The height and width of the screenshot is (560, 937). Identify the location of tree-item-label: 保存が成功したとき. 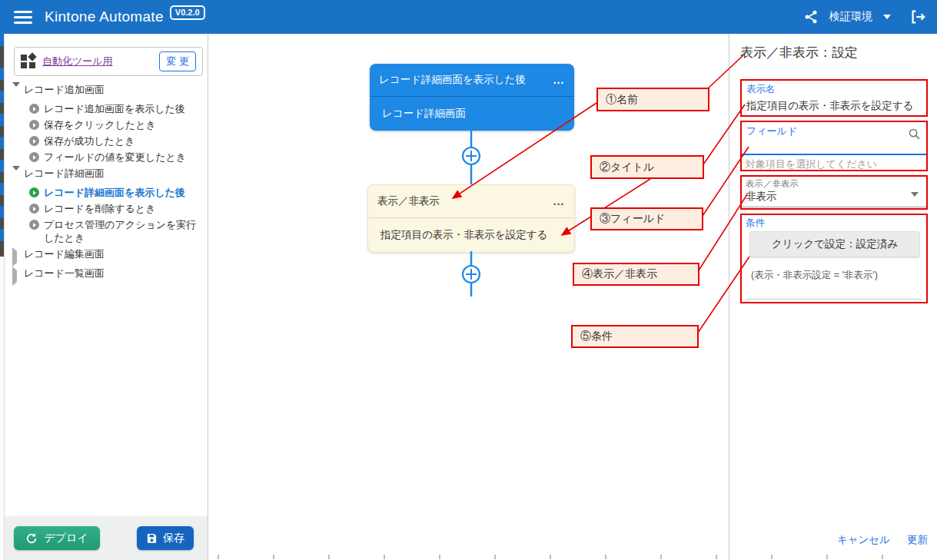
(89, 141).